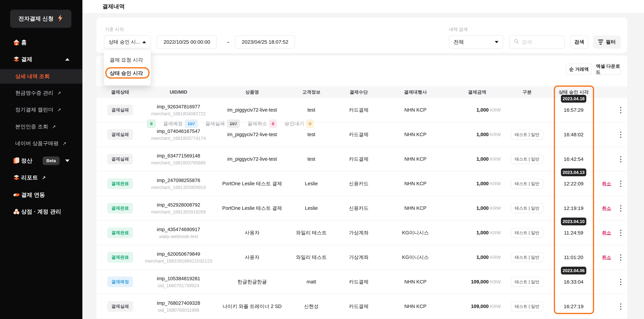 The image size is (644, 319). What do you see at coordinates (362, 184) in the screenshot?
I see `table-row: 결제완료imp_247098255876merchant_16813559599…` at bounding box center [362, 184].